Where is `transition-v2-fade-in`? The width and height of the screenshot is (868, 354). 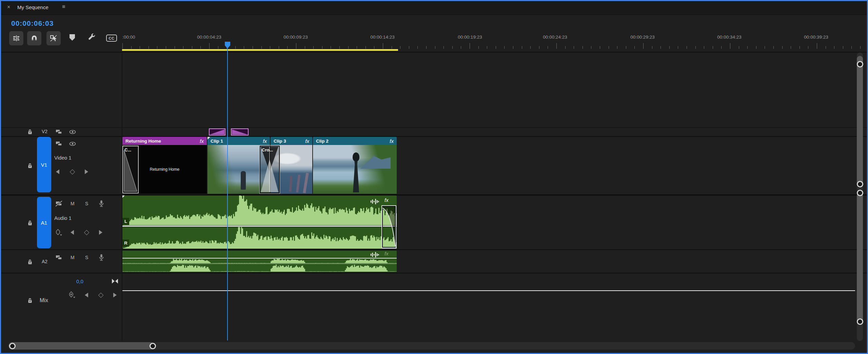
transition-v2-fade-in is located at coordinates (217, 132).